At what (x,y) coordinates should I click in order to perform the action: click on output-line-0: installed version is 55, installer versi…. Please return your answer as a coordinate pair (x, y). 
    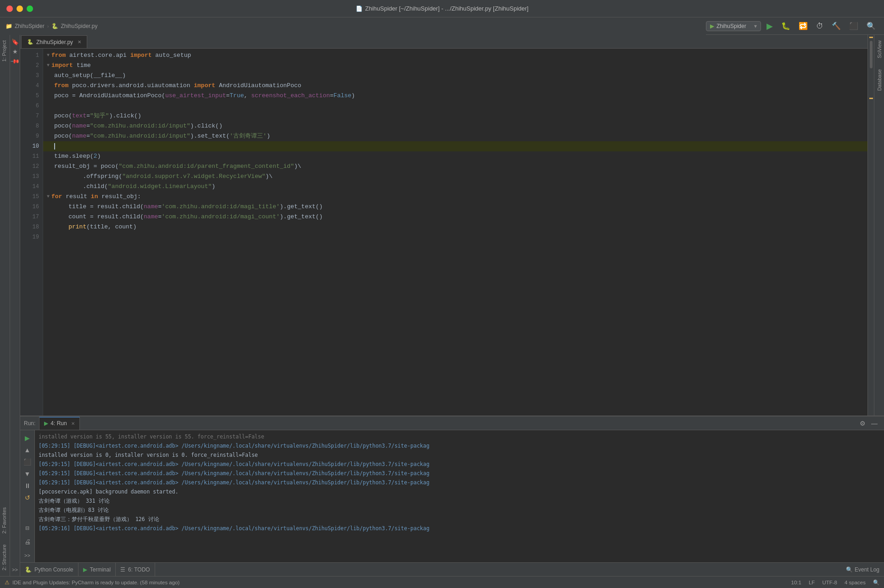
    Looking at the image, I should click on (459, 437).